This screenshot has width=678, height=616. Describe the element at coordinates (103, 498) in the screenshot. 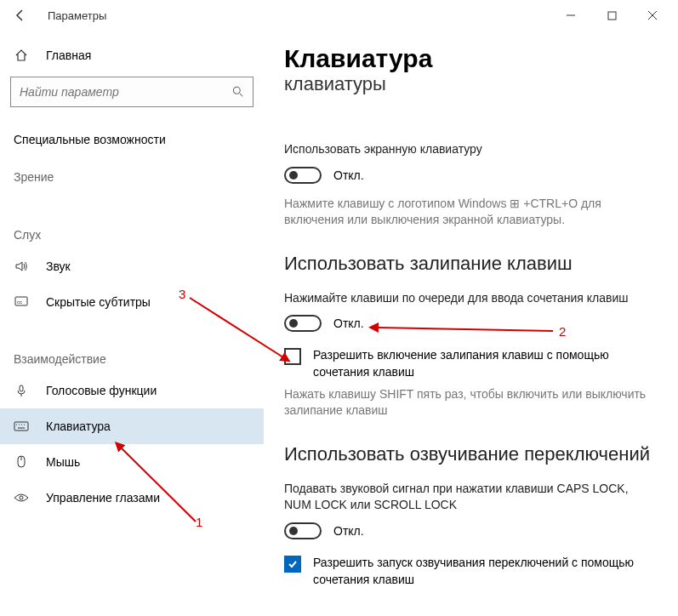

I see `sidebar-item-label: Управление глазами` at that location.